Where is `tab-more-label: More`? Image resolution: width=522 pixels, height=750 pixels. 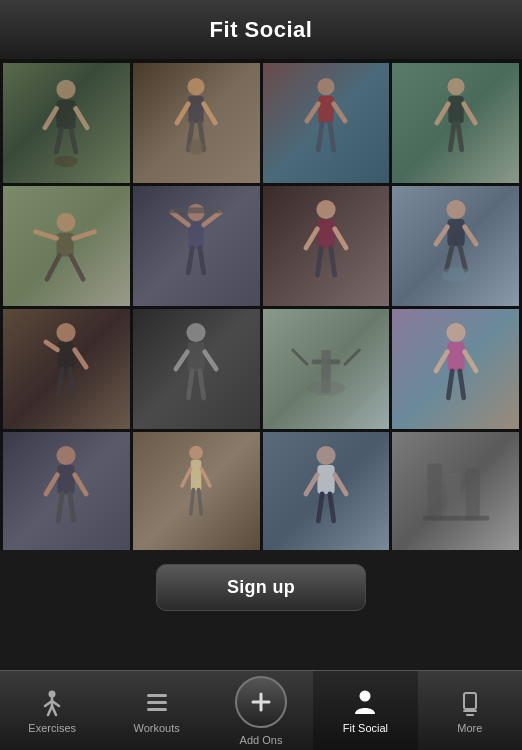 tab-more-label: More is located at coordinates (470, 728).